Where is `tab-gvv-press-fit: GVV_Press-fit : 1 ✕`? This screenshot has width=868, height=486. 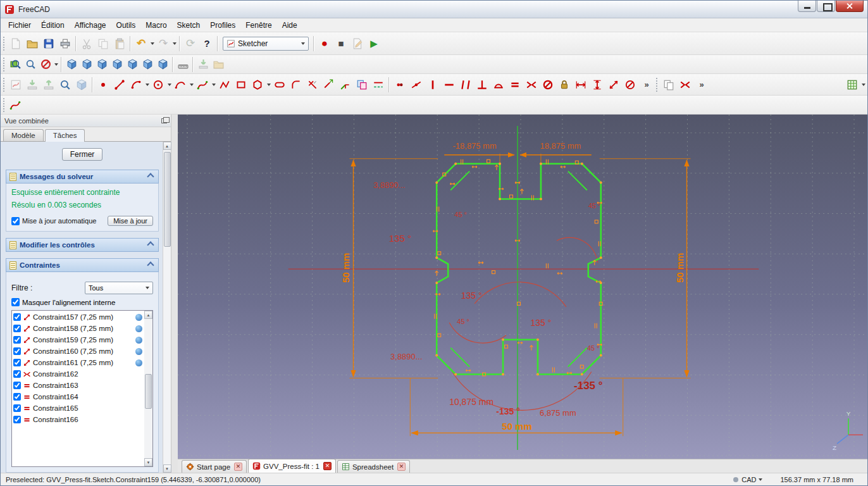 tab-gvv-press-fit: GVV_Press-fit : 1 ✕ is located at coordinates (292, 466).